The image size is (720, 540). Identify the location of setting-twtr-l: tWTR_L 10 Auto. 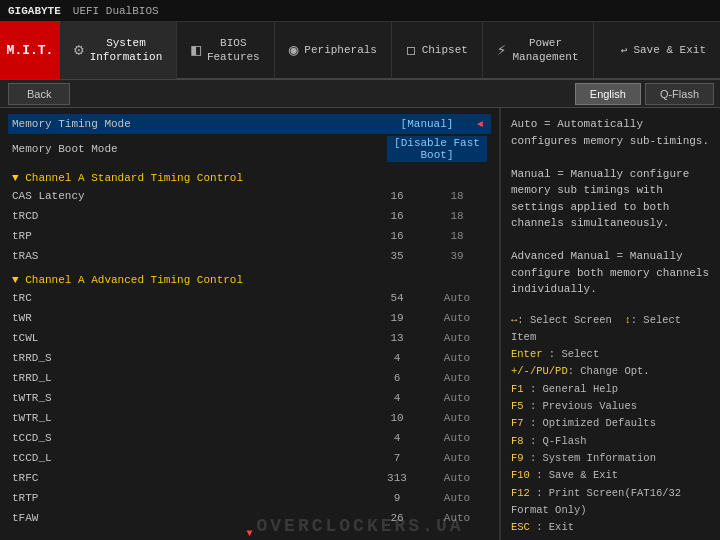
(250, 418).